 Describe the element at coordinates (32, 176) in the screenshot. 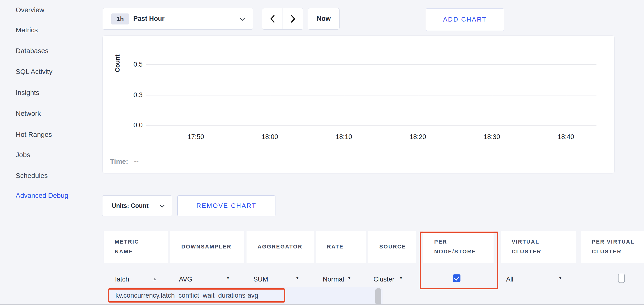

I see `sidebar-item-schedules: Schedules` at that location.